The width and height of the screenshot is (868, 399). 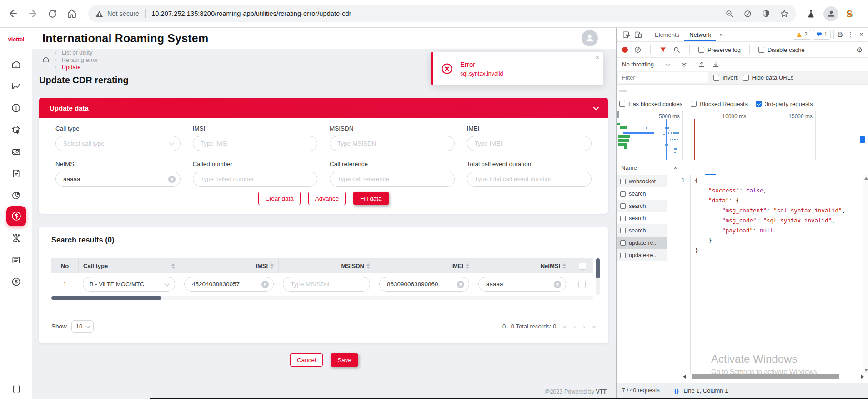 What do you see at coordinates (229, 266) in the screenshot?
I see `col-imsi: IMSI` at bounding box center [229, 266].